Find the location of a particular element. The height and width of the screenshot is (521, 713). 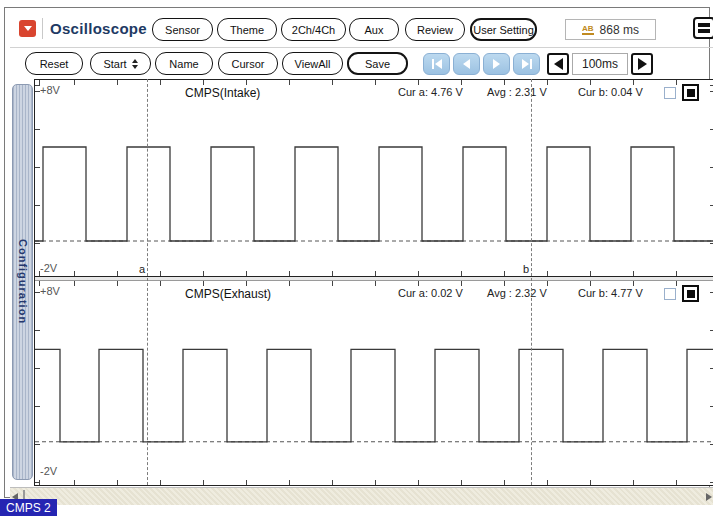

channel-1-x-ticks-bottom is located at coordinates (374, 274).